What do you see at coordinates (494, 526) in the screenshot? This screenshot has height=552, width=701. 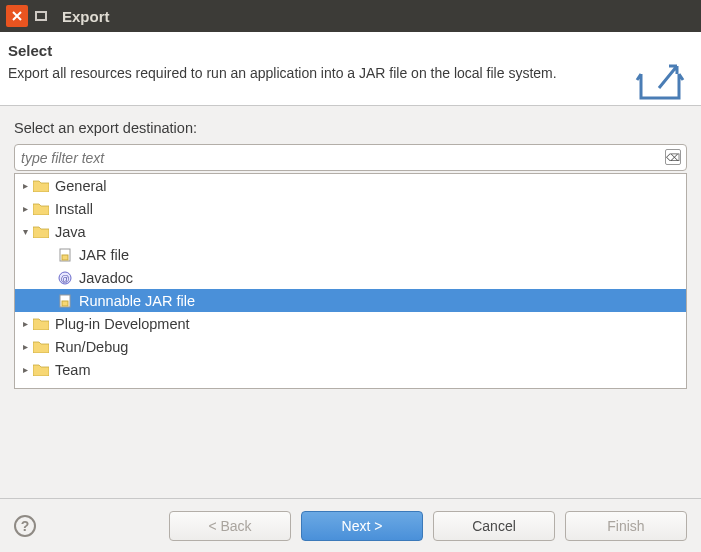 I see `cancel-button: Cancel` at bounding box center [494, 526].